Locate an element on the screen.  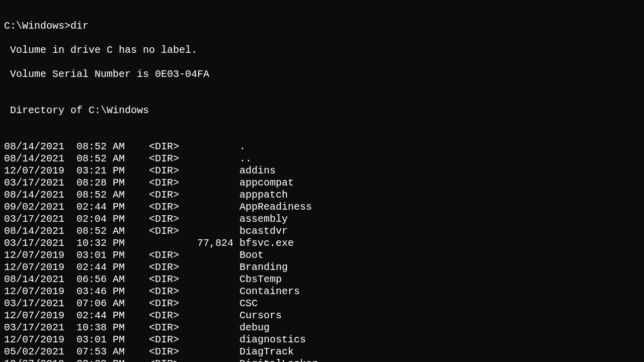
dir-entry: 03/17/2021 07:06 AM <DIR> CSC is located at coordinates (322, 304).